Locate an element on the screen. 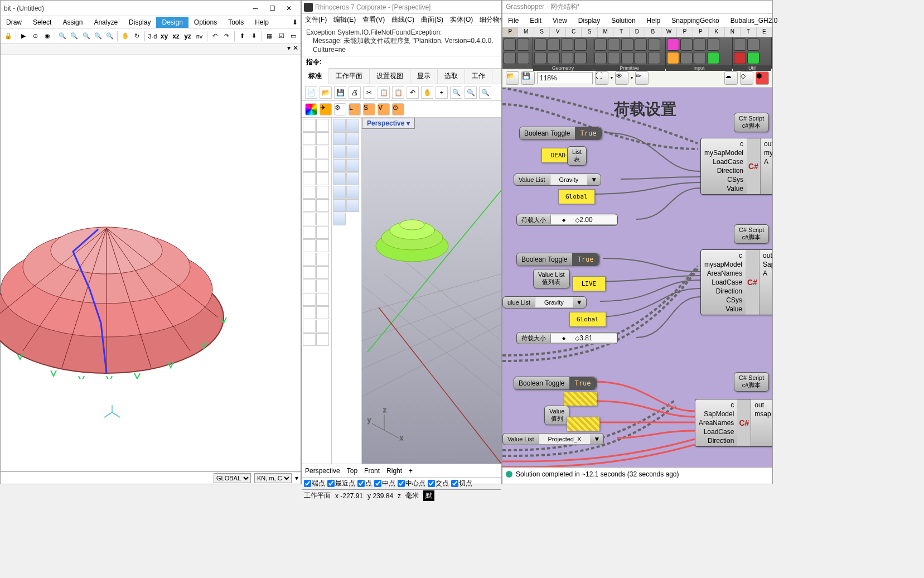 Image resolution: width=924 pixels, height=578 pixels. osnap-end: 端点 is located at coordinates (315, 483).